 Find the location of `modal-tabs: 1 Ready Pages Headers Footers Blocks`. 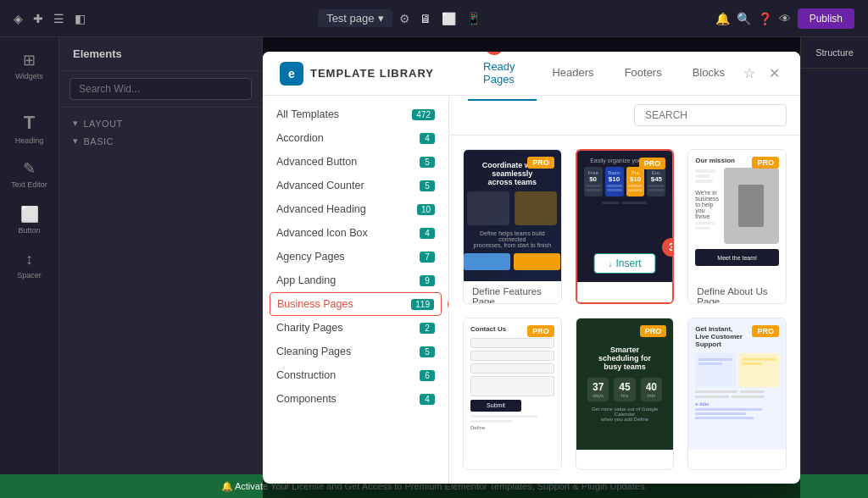

modal-tabs: 1 Ready Pages Headers Footers Blocks is located at coordinates (604, 76).